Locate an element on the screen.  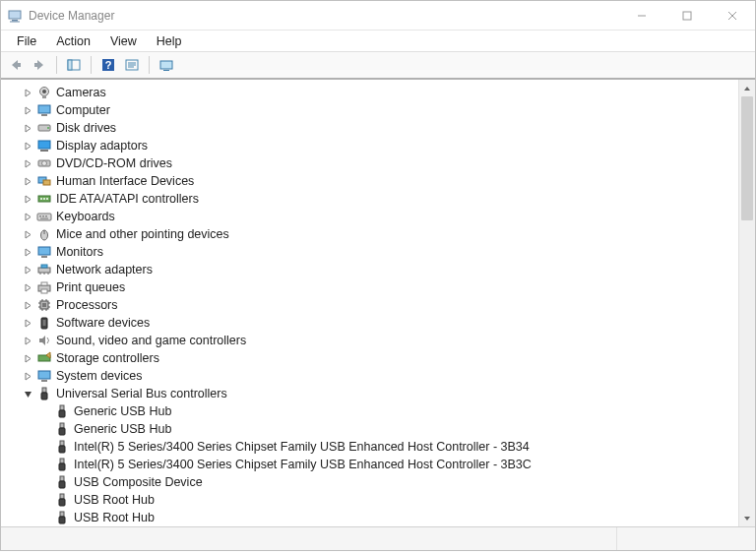
network-icon is located at coordinates (44, 270).